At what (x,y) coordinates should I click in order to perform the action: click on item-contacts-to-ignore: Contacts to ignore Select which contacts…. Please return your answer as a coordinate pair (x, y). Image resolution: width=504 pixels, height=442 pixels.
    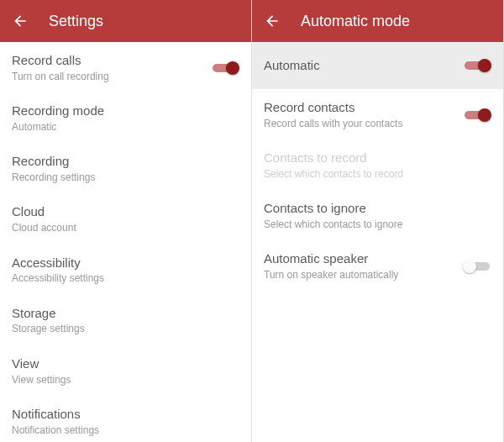
    Looking at the image, I should click on (378, 215).